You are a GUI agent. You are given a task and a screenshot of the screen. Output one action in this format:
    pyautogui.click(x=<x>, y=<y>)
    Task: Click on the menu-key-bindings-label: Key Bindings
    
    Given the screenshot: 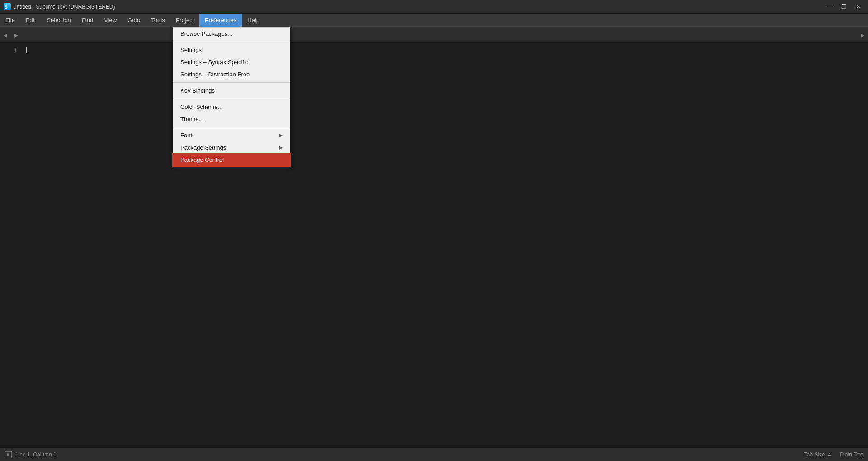 What is the action you would take?
    pyautogui.click(x=198, y=90)
    